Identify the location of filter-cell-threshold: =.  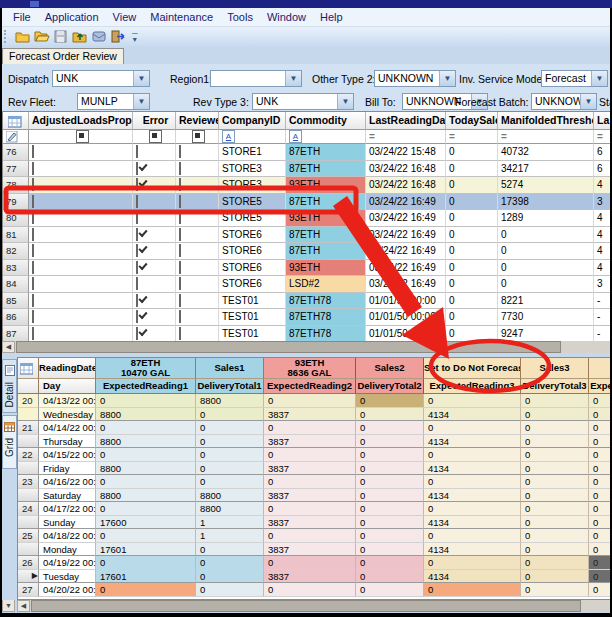
(546, 137).